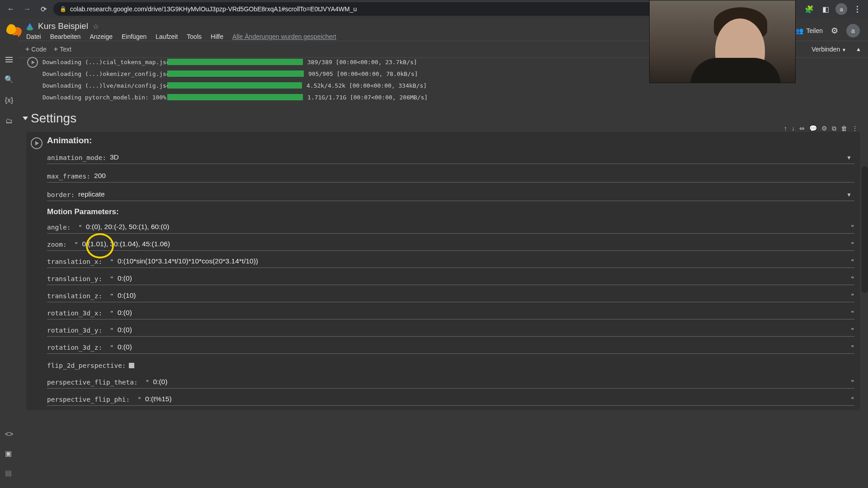  What do you see at coordinates (809, 31) in the screenshot?
I see `share-button: 👥Teilen` at bounding box center [809, 31].